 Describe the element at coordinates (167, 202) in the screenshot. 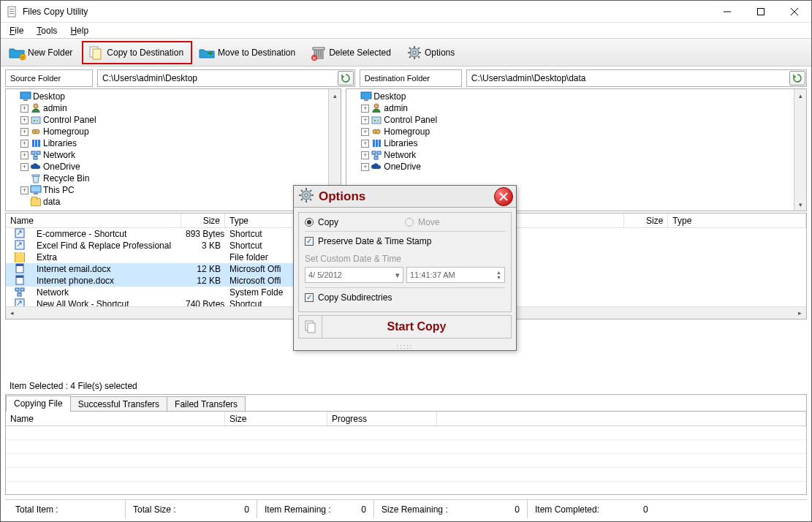

I see `tree-item: data` at that location.